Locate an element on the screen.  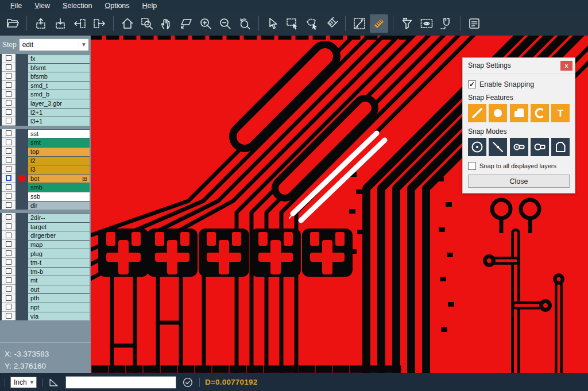
layer-name: tm-t is located at coordinates (59, 262).